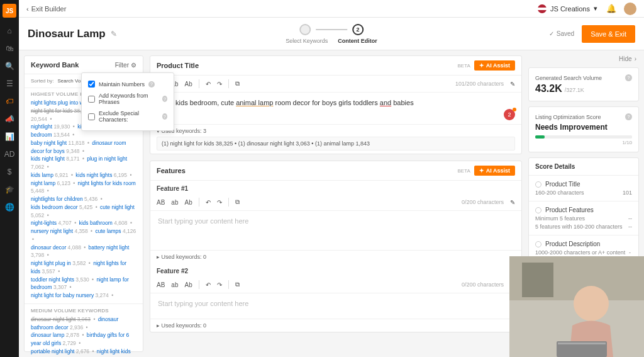  What do you see at coordinates (103, 223) in the screenshot?
I see `keyword-item: kids bathroom 4,608` at bounding box center [103, 223].